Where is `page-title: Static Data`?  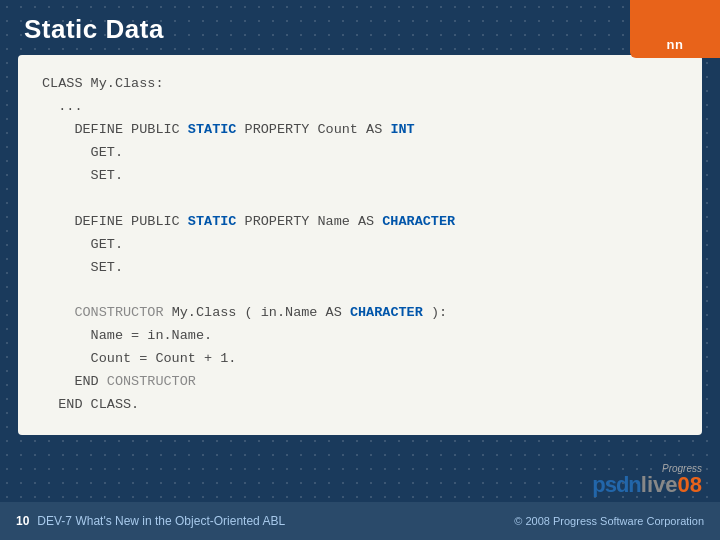
page-title: Static Data is located at coordinates (94, 30).